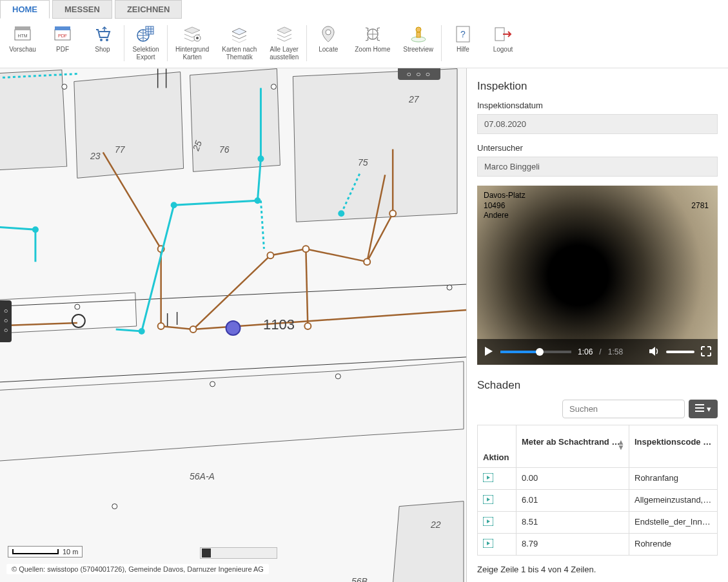  What do you see at coordinates (279, 325) in the screenshot?
I see `feature-id-label: 1103` at bounding box center [279, 325].